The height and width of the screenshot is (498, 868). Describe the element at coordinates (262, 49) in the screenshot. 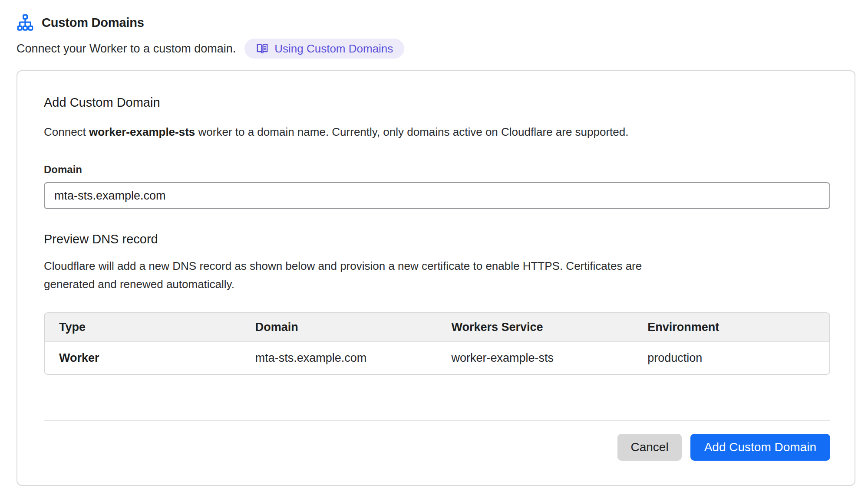

I see `book-open-icon` at that location.